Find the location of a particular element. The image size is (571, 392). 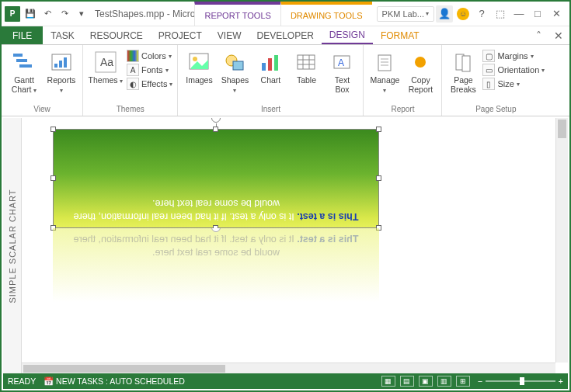

minimize-icon: — is located at coordinates (519, 14).